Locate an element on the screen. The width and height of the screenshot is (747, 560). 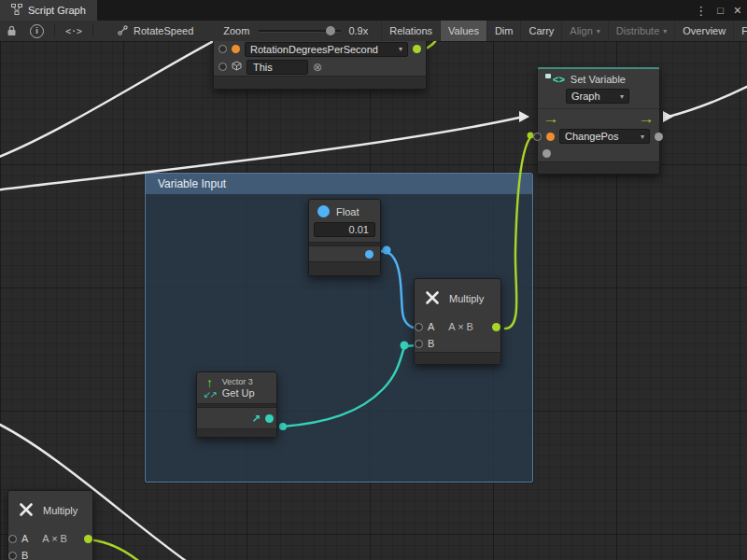
graph-breadcrumb: RotateSpeed is located at coordinates (155, 32).